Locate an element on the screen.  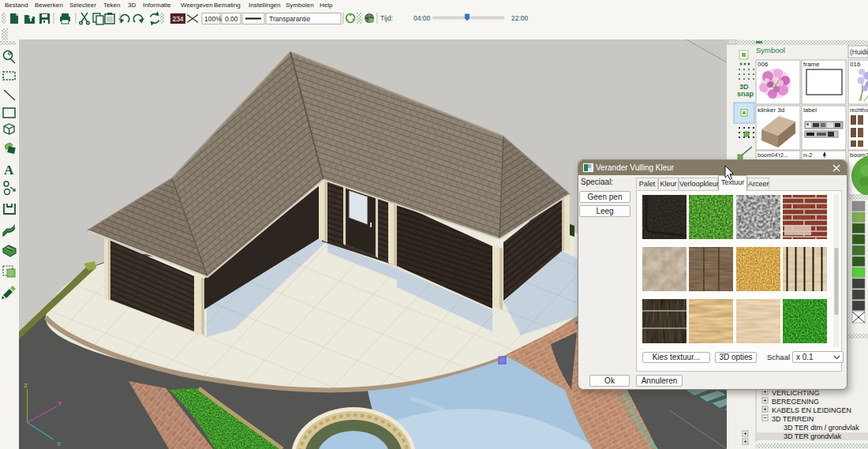
svg-text: label is located at coordinates (810, 110).